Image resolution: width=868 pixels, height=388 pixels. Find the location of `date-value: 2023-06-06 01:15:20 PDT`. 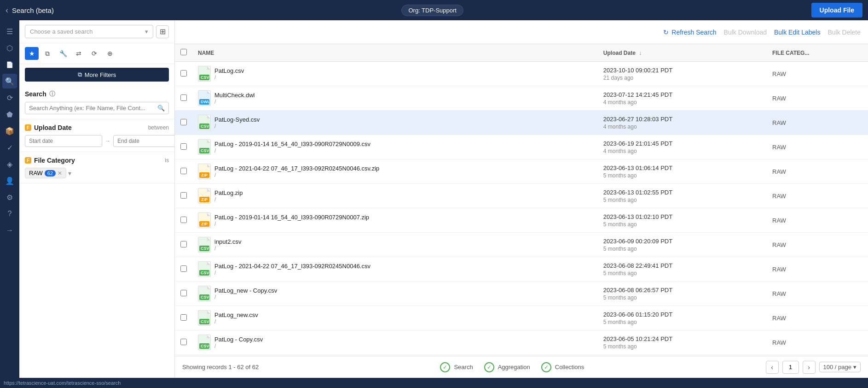

date-value: 2023-06-06 01:15:20 PDT is located at coordinates (682, 314).